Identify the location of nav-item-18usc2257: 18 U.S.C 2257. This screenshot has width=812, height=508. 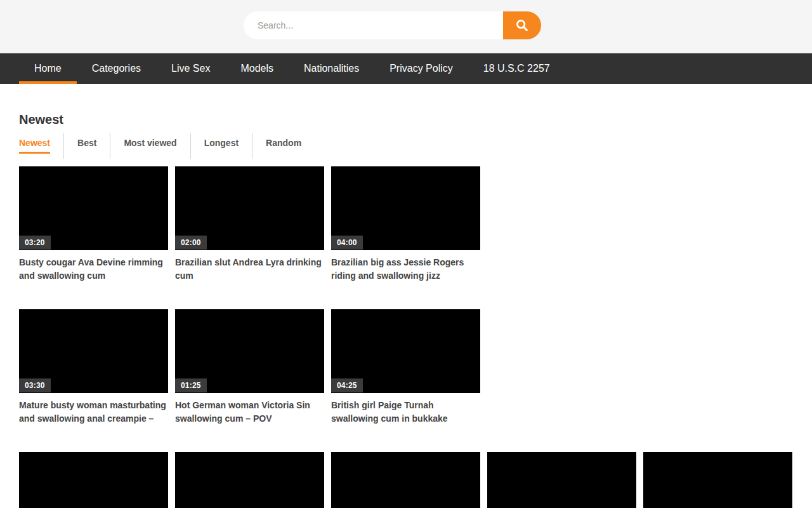
(516, 69).